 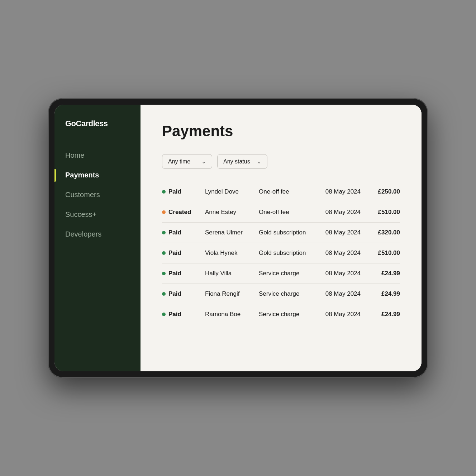 I want to click on customer-cell: Hally Villa, so click(x=232, y=273).